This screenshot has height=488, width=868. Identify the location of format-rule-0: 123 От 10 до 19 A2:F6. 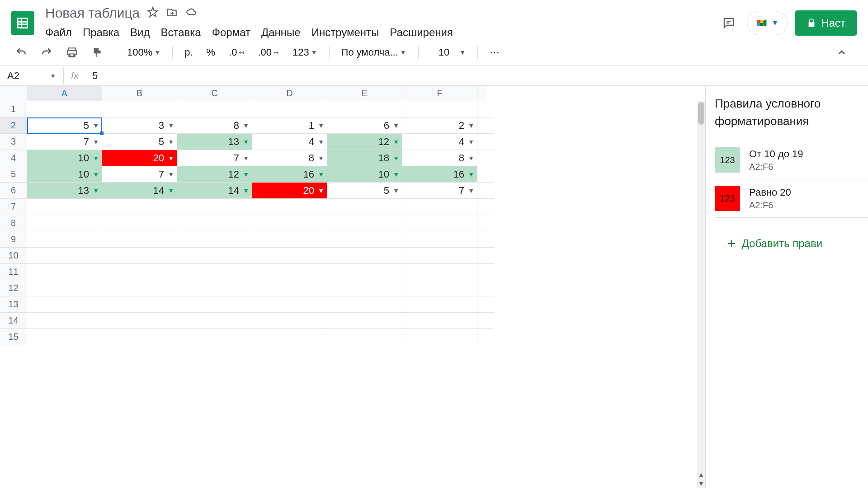
(791, 160).